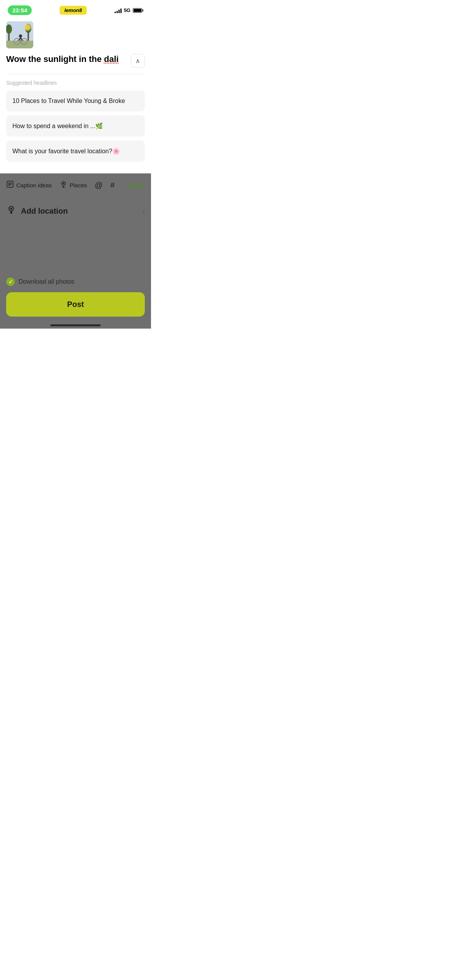 This screenshot has width=453, height=980. Describe the element at coordinates (34, 185) in the screenshot. I see `caption-ideas-label: Caption ideas` at that location.